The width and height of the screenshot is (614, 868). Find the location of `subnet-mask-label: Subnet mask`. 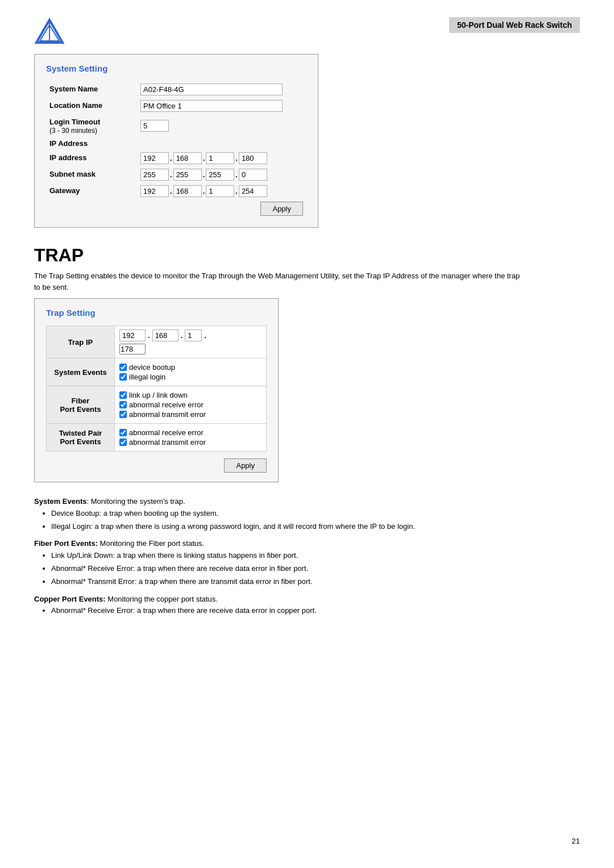

subnet-mask-label: Subnet mask is located at coordinates (92, 175).